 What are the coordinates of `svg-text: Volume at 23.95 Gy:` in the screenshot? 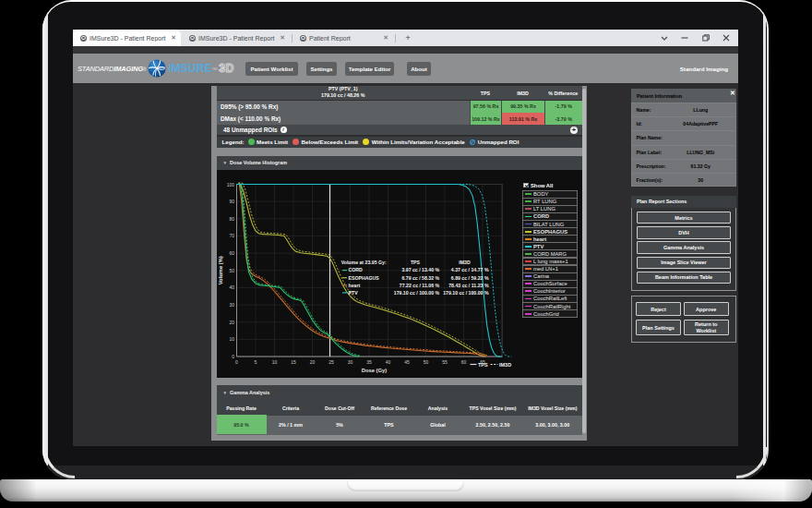 It's located at (364, 262).